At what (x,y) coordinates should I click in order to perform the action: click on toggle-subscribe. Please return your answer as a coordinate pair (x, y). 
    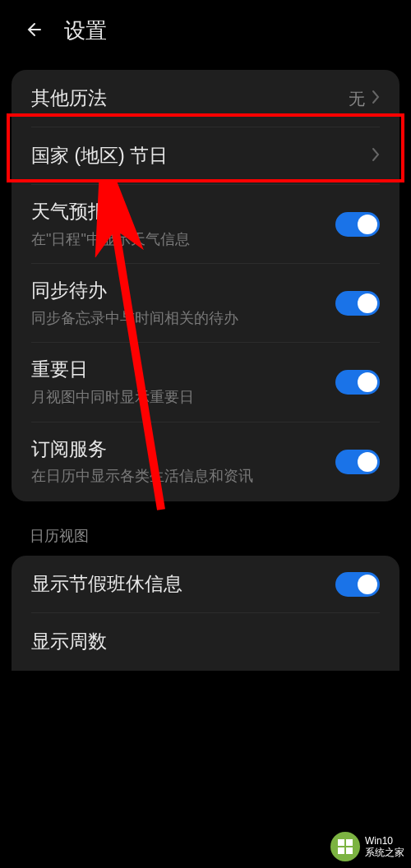
    Looking at the image, I should click on (358, 462).